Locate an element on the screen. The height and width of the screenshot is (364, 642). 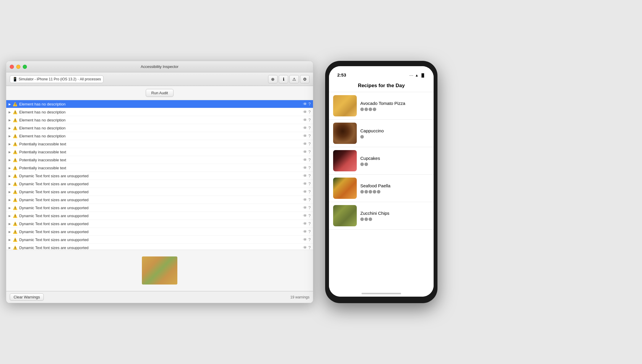
warning-button: ⚠ is located at coordinates (294, 79).